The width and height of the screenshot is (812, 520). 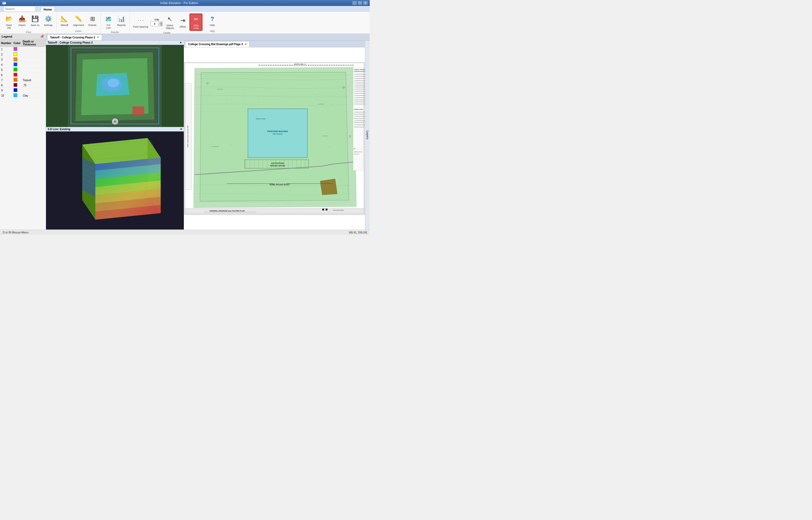 What do you see at coordinates (218, 44) in the screenshot?
I see `pdf-tab: College Crossing Bid Drawings.pdf Page 3…` at bounding box center [218, 44].